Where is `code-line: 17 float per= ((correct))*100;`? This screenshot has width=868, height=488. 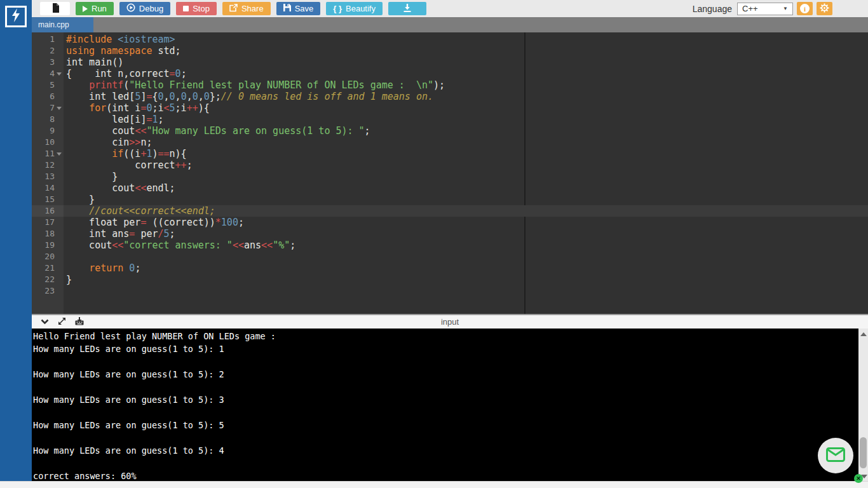 code-line: 17 float per= ((correct))*100; is located at coordinates (450, 222).